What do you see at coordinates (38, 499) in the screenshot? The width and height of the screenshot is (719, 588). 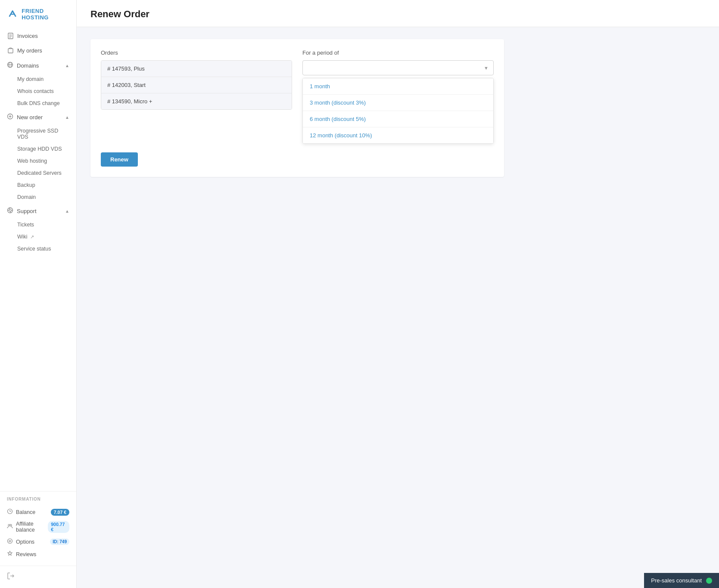 I see `information-label: INFORMATION` at bounding box center [38, 499].